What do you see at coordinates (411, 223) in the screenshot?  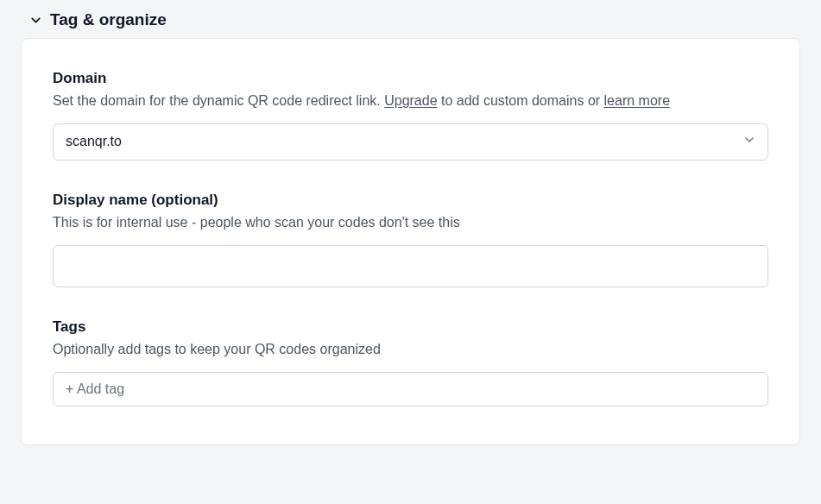 I see `display-name-description: This is for internal use - people who sc…` at bounding box center [411, 223].